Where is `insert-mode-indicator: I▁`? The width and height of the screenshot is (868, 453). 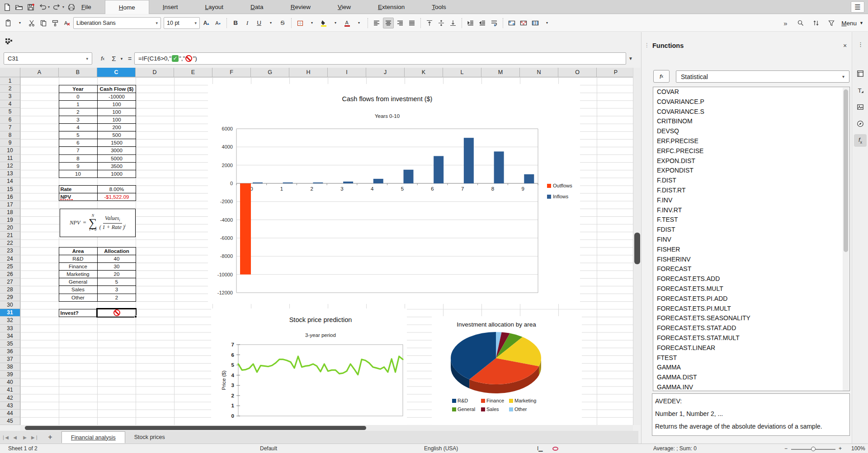
insert-mode-indicator: I▁ is located at coordinates (540, 448).